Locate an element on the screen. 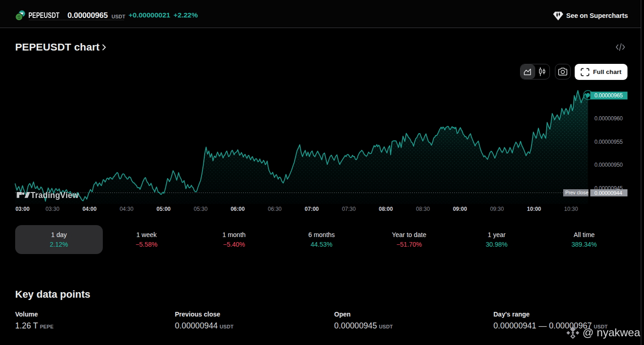 This screenshot has height=345, width=644. svg-text: 08:30 is located at coordinates (423, 209).